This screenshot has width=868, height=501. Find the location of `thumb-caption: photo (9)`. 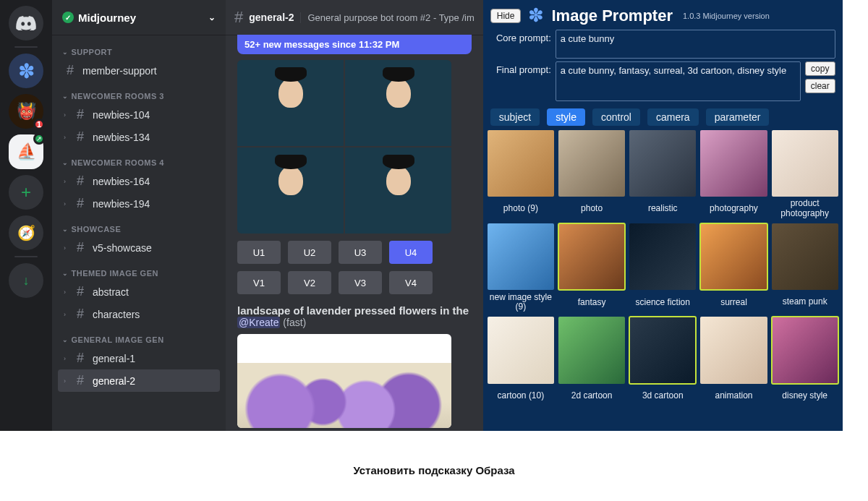

thumb-caption: photo (9) is located at coordinates (521, 209).